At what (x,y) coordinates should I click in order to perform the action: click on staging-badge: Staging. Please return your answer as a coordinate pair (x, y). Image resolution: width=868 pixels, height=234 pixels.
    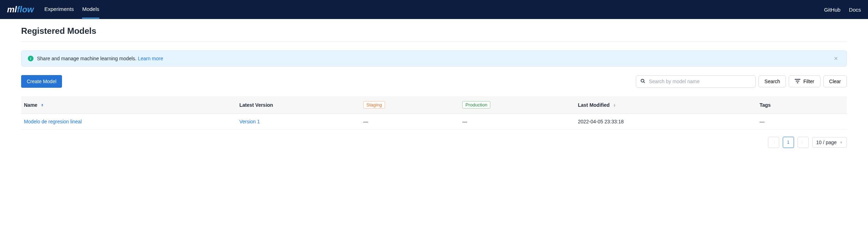
    Looking at the image, I should click on (374, 105).